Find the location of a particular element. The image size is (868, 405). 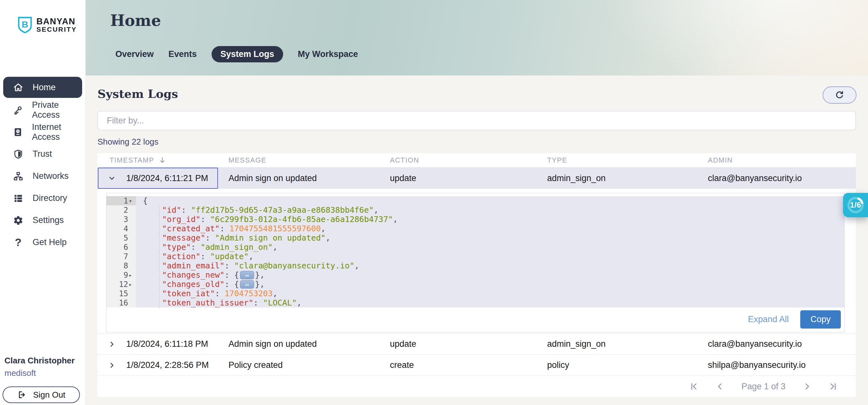

line-number: 2▸ is located at coordinates (121, 210).